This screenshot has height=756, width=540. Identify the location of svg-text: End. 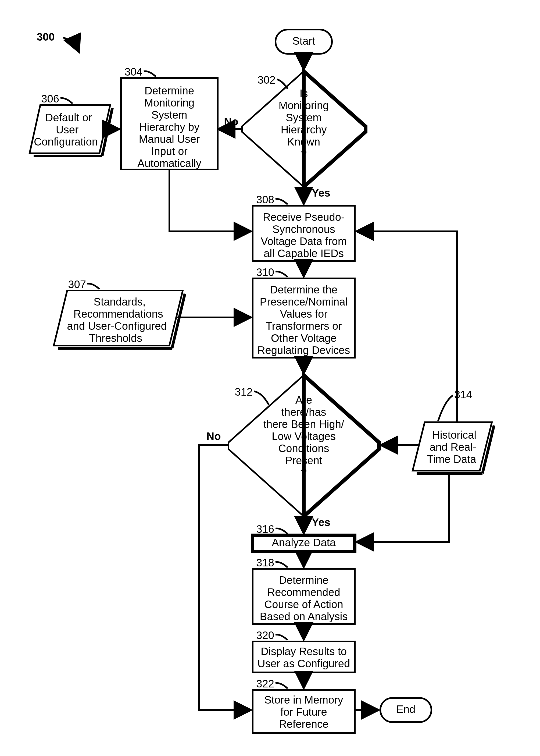
(406, 709).